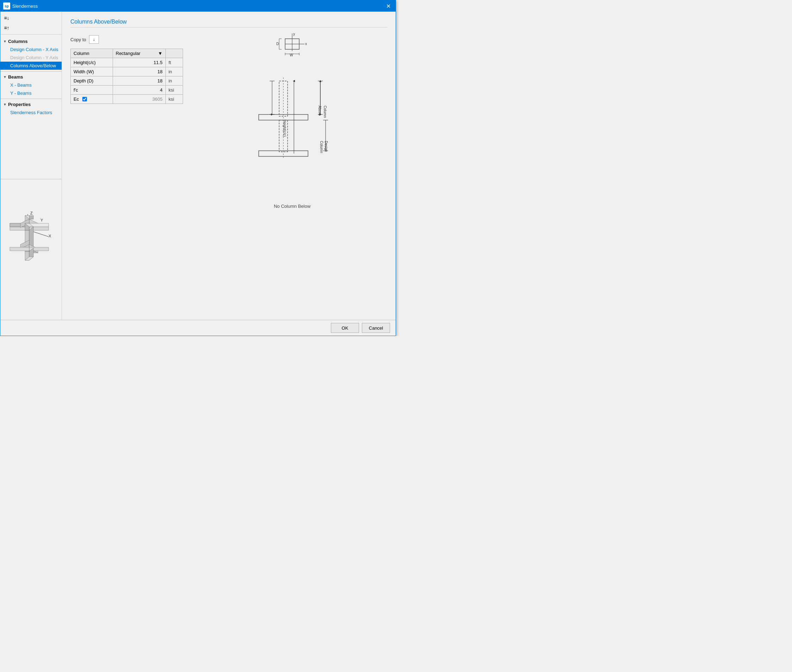  Describe the element at coordinates (127, 90) in the screenshot. I see `table-row: f'c ksi` at that location.